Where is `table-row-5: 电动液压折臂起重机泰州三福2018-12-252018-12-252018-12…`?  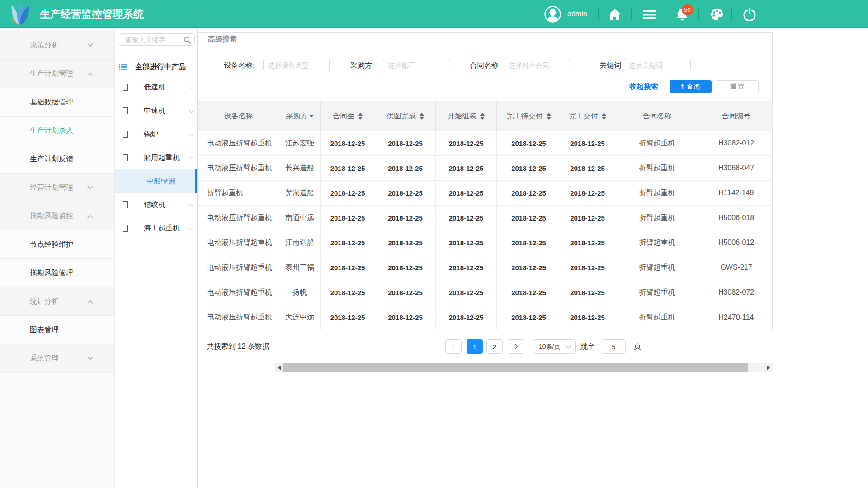
table-row-5: 电动液压折臂起重机泰州三福2018-12-252018-12-252018-12… is located at coordinates (485, 267).